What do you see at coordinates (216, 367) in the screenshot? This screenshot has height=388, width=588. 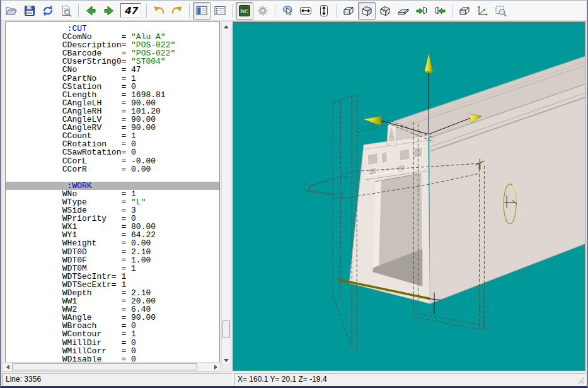 I see `triangle-right-icon` at bounding box center [216, 367].